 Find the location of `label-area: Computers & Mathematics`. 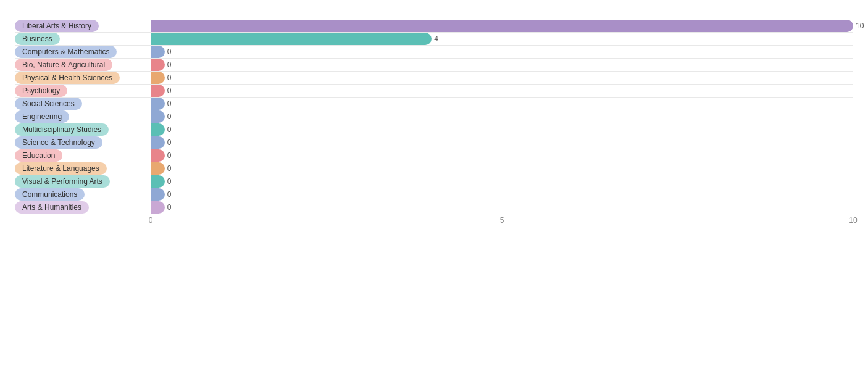

label-area: Computers & Mathematics is located at coordinates (83, 52).